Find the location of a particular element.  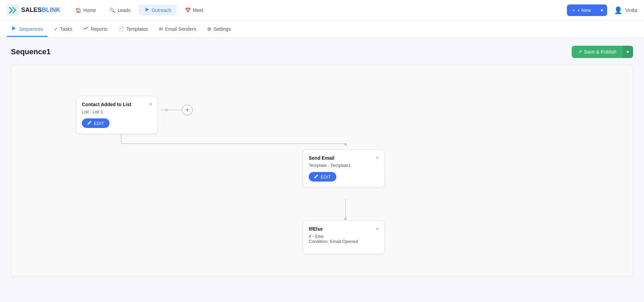

home-icon: 🏠 is located at coordinates (78, 10).